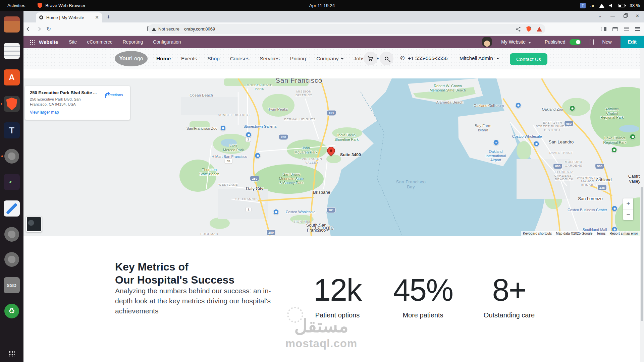  I want to click on odoo-menu-item: Reporting, so click(133, 42).